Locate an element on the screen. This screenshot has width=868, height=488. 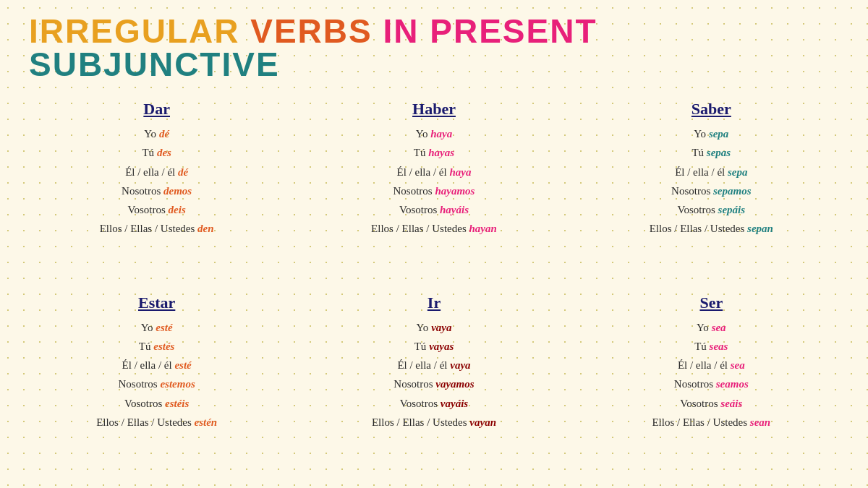
title-irregular: Irregular is located at coordinates (140, 31).